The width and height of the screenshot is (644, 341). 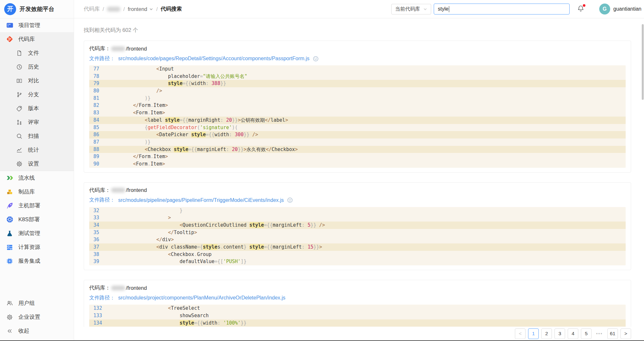 I want to click on breadcrumb-repo-label: frontend, so click(x=138, y=9).